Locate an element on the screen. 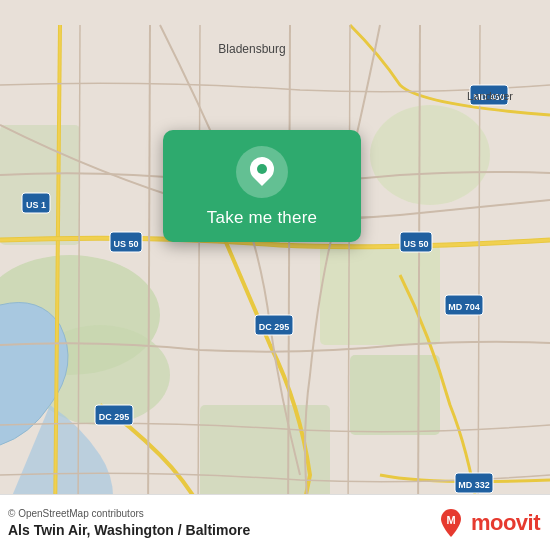 This screenshot has height=550, width=550. svg-text: MD 704 is located at coordinates (464, 307).